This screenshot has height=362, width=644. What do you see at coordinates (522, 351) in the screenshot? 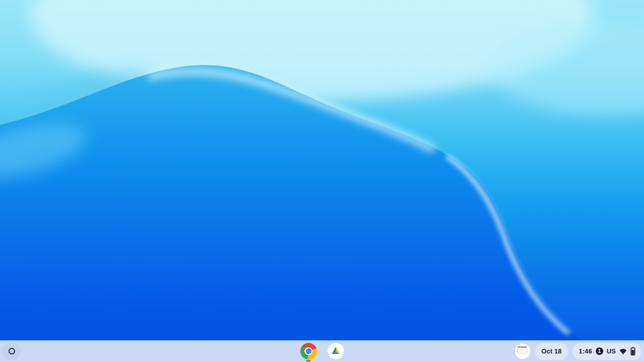
I see `notification-preview-button` at bounding box center [522, 351].